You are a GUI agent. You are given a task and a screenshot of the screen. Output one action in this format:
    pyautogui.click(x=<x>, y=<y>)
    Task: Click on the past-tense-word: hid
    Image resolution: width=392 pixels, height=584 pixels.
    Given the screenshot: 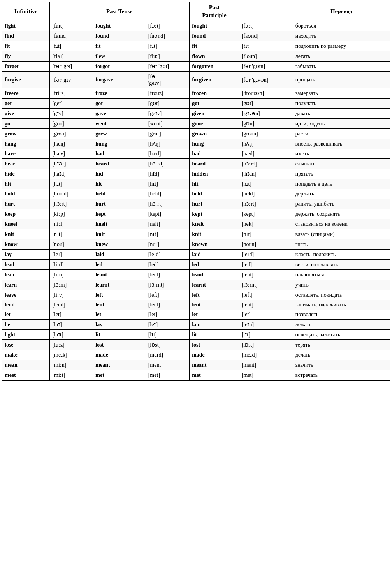 What is the action you would take?
    pyautogui.click(x=119, y=174)
    